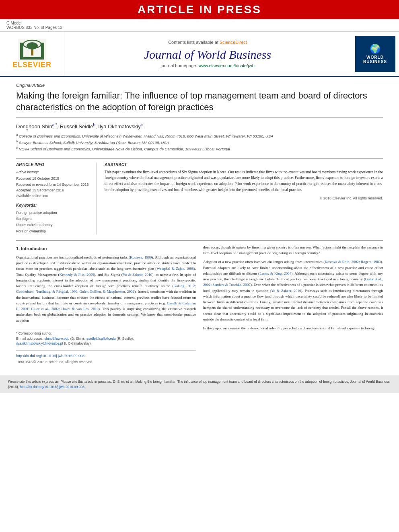 This screenshot has width=399, height=532. I want to click on ref-kostova-roth: Kostova & Roth, 2002, so click(341, 262).